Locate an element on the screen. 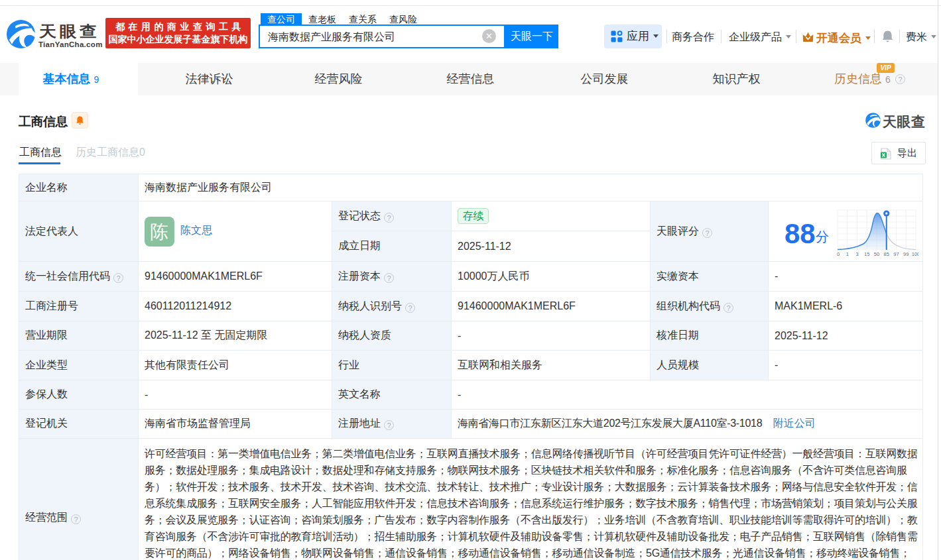 This screenshot has height=560, width=941. svg-text: 85 is located at coordinates (887, 254).